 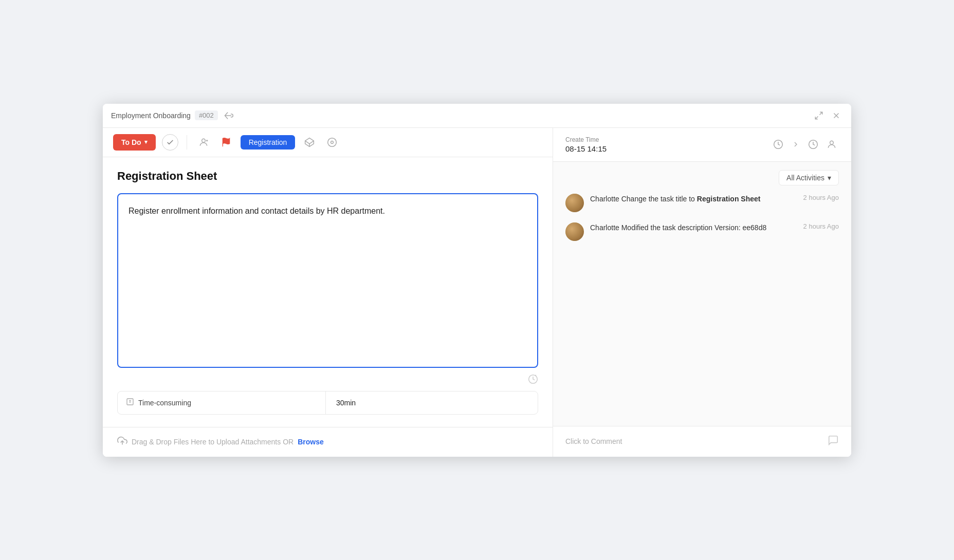 What do you see at coordinates (702, 203) in the screenshot?
I see `activity-item: Charlotte Change the task title to Regis…` at bounding box center [702, 203].